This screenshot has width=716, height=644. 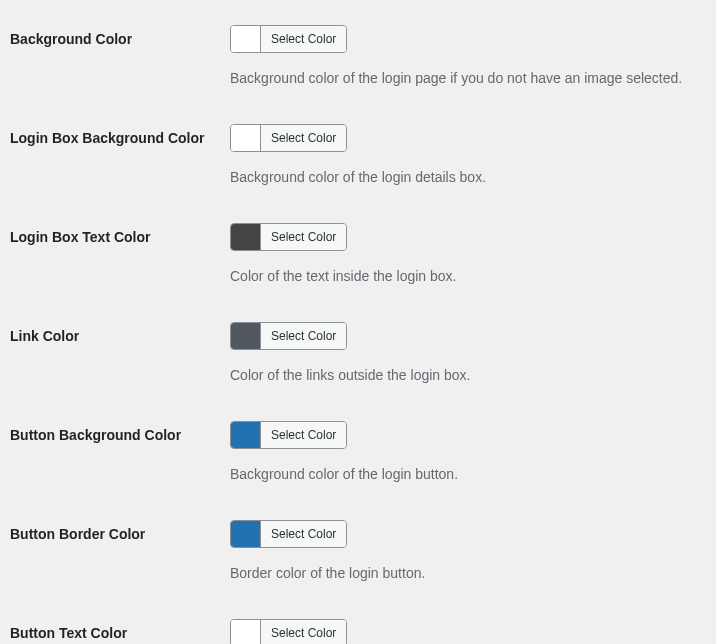 What do you see at coordinates (288, 534) in the screenshot?
I see `color-picker-button-border-color: Select Color` at bounding box center [288, 534].